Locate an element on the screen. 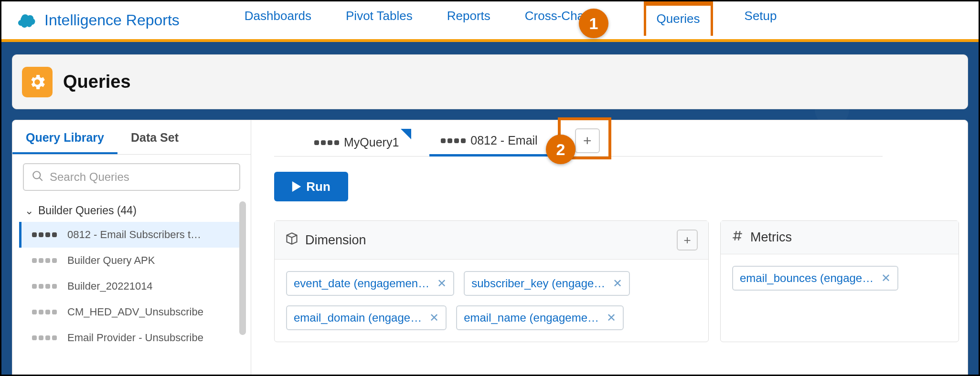 The width and height of the screenshot is (980, 376). query-tree: ⌄ Builder Queries (44) 0812 - Email Subs… is located at coordinates (132, 275).